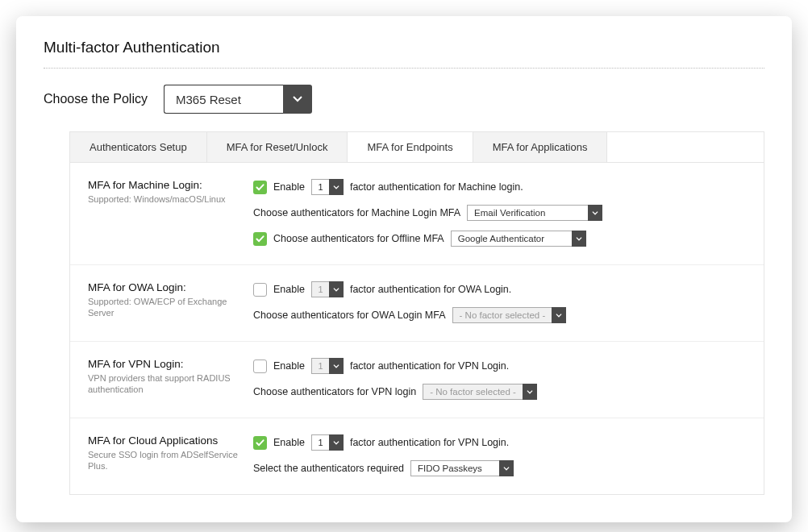 This screenshot has height=532, width=808. I want to click on section-desc: Supported: OWA/ECP of Exchange Server, so click(171, 308).